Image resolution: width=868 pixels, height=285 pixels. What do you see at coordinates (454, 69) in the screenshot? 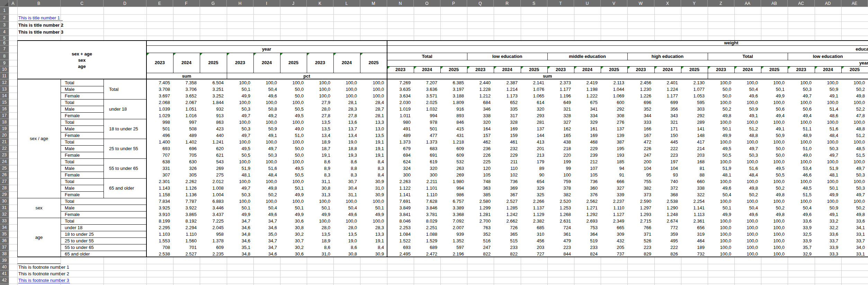
I see `year-cell-P: 2025` at bounding box center [454, 69].